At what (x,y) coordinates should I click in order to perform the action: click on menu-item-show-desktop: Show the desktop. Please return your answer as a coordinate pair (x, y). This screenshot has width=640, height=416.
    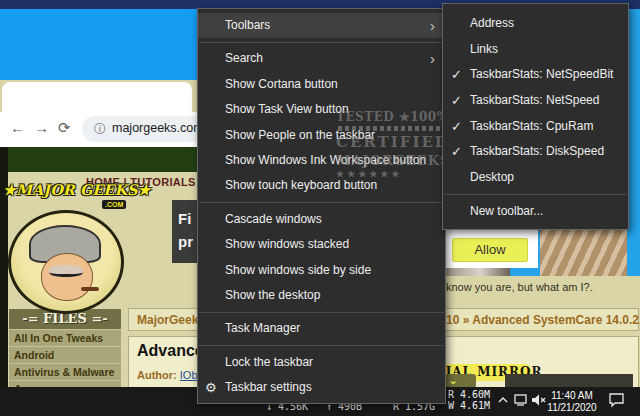
    Looking at the image, I should click on (322, 296).